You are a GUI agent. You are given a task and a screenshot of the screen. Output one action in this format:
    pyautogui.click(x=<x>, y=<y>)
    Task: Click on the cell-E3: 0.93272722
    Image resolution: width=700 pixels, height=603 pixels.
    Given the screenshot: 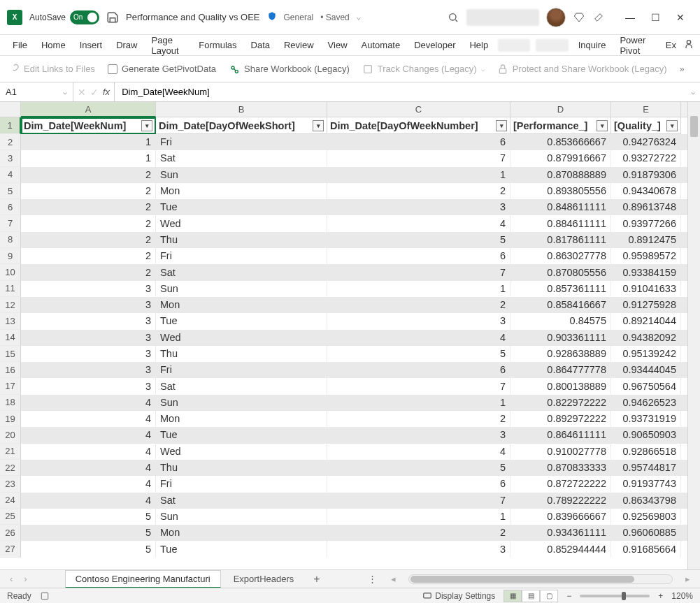 What is the action you would take?
    pyautogui.click(x=646, y=158)
    